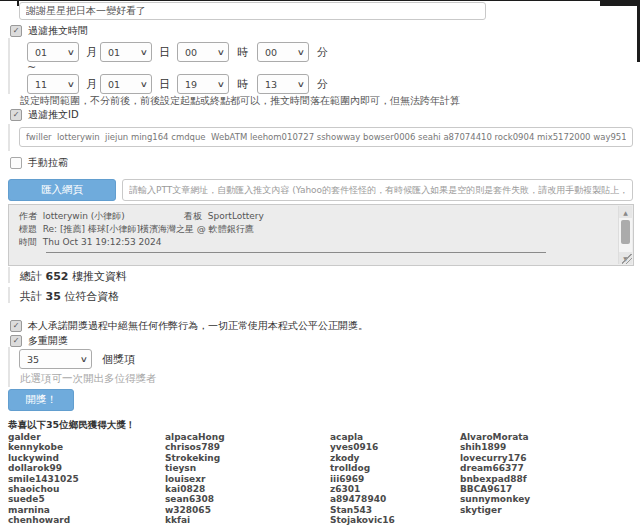 This screenshot has height=528, width=640. What do you see at coordinates (195, 447) in the screenshot?
I see `winner-name: chrisos789` at bounding box center [195, 447].